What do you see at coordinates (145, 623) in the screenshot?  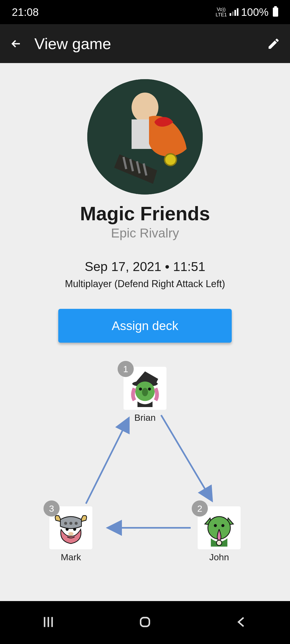 I see `home-button` at bounding box center [145, 623].